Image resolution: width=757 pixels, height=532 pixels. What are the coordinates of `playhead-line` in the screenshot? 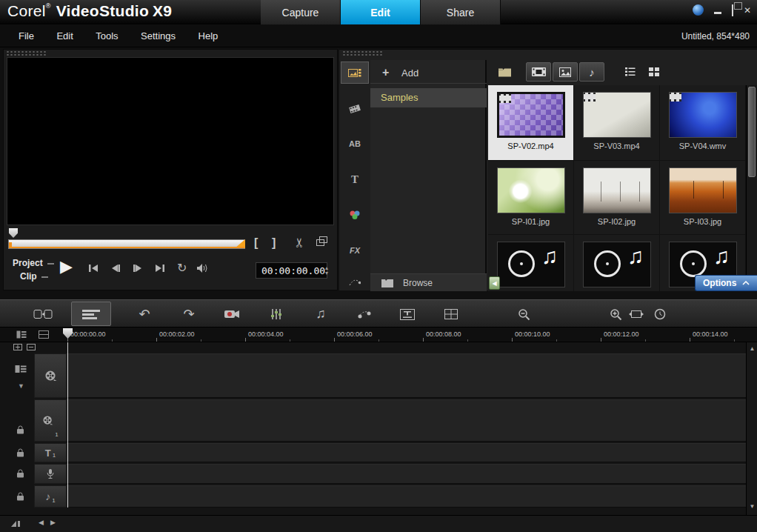 It's located at (68, 425).